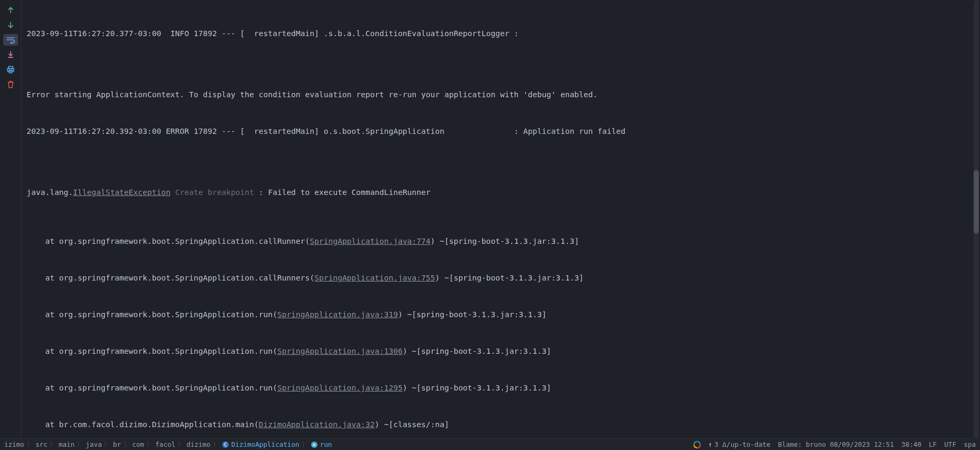 This screenshot has width=980, height=450. I want to click on class-icon: C, so click(225, 445).